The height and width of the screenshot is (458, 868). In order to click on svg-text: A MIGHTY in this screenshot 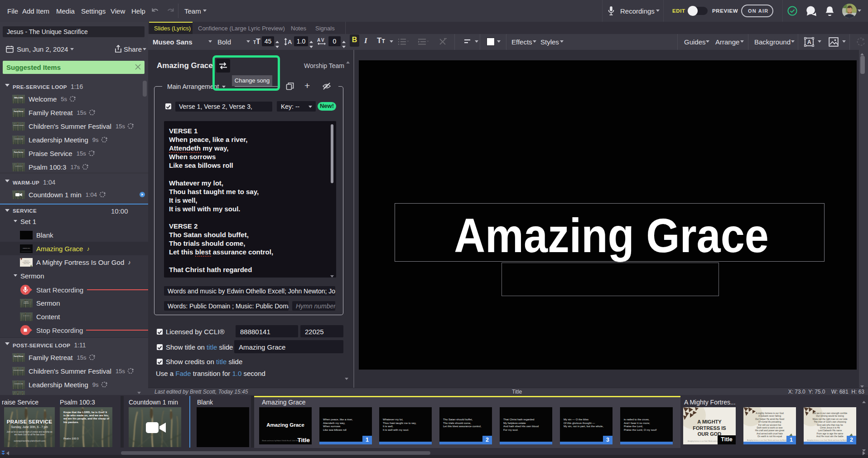, I will do `click(26, 261)`.